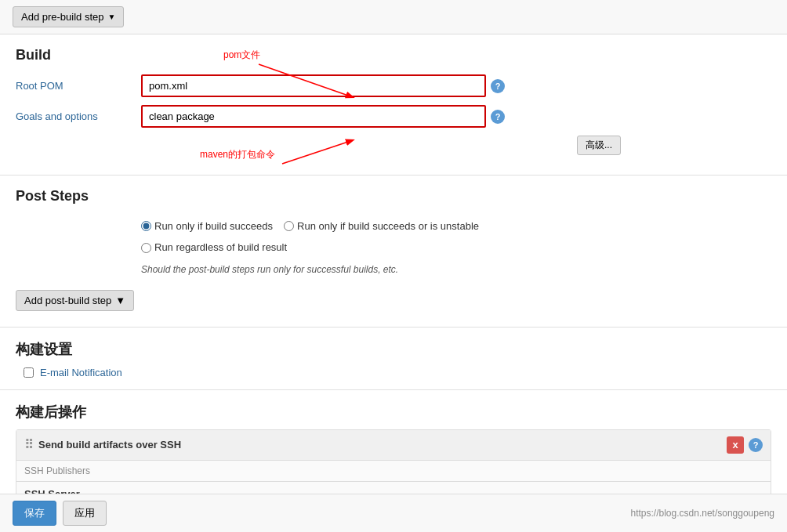 This screenshot has width=787, height=532. Describe the element at coordinates (121, 301) in the screenshot. I see `postbuild-dropdown-arrow-icon: ▼` at that location.